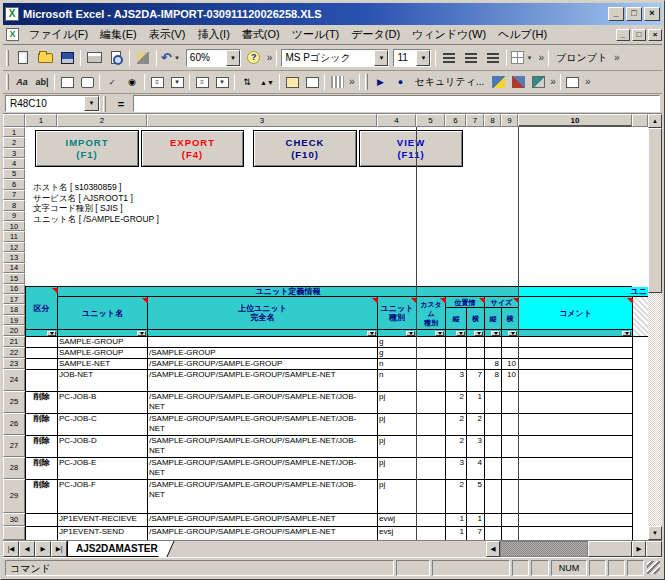 The height and width of the screenshot is (580, 665). I want to click on vertical-scrollbar: ▲ ▼, so click(655, 327).